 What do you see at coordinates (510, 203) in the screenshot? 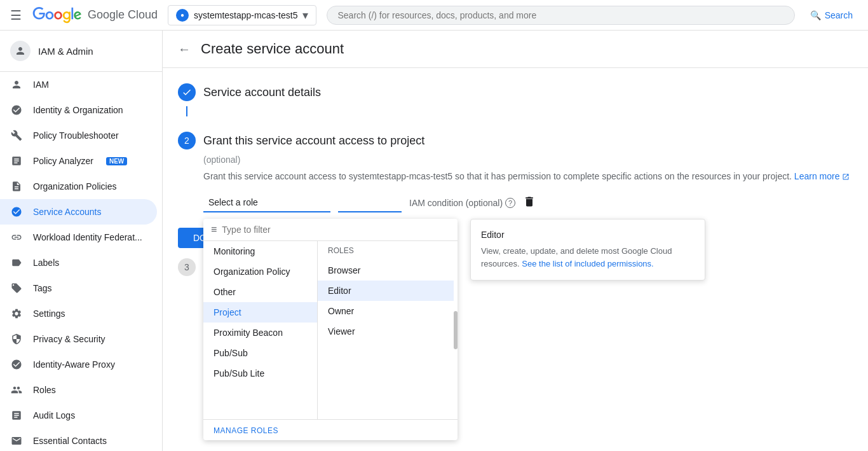
I see `help-icon: ?` at bounding box center [510, 203].